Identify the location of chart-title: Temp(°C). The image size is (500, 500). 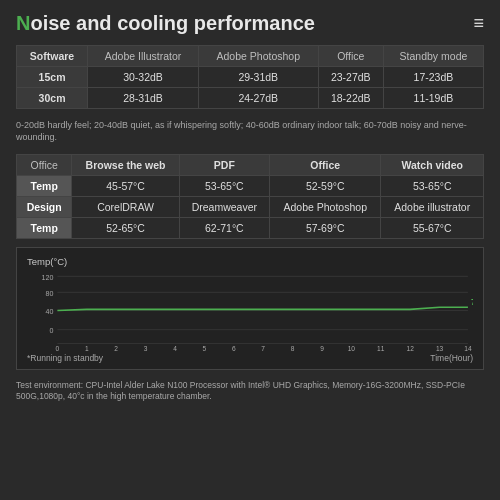
(250, 262).